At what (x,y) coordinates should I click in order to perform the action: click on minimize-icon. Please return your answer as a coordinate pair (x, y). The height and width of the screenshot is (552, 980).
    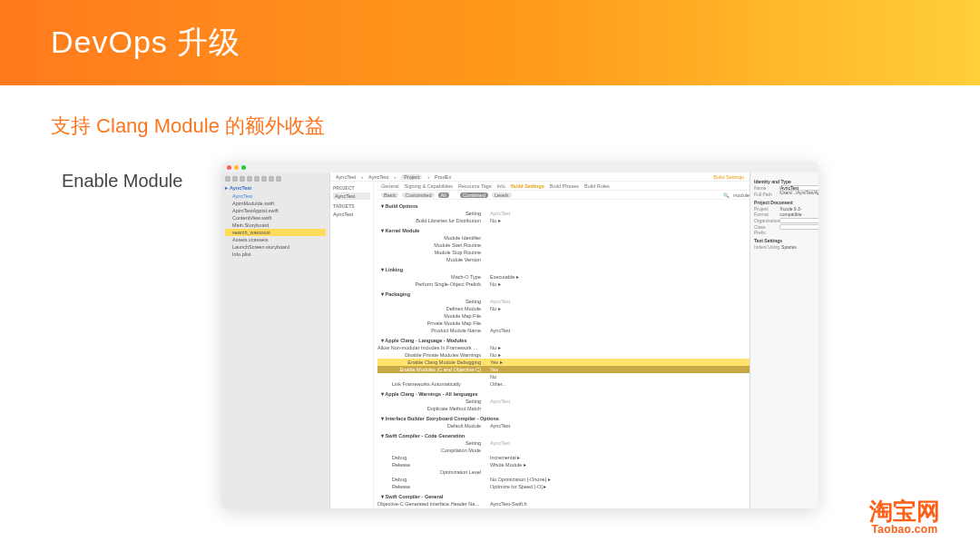
    Looking at the image, I should click on (236, 167).